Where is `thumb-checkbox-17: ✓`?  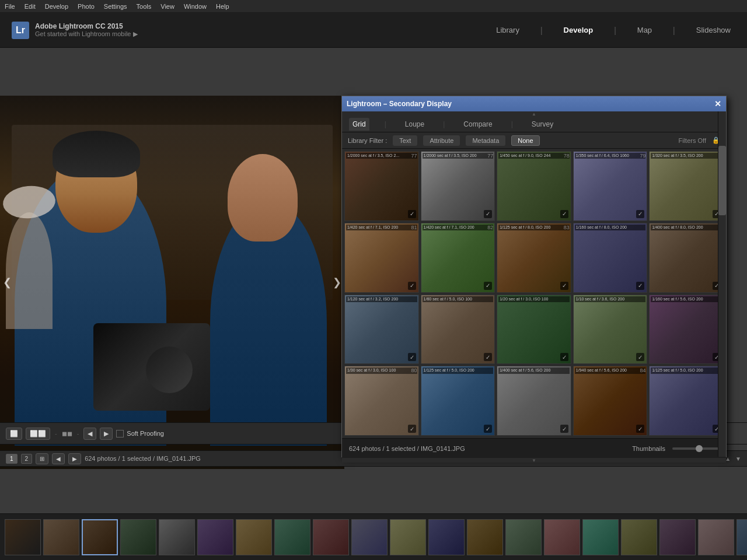 thumb-checkbox-17: ✓ is located at coordinates (488, 429).